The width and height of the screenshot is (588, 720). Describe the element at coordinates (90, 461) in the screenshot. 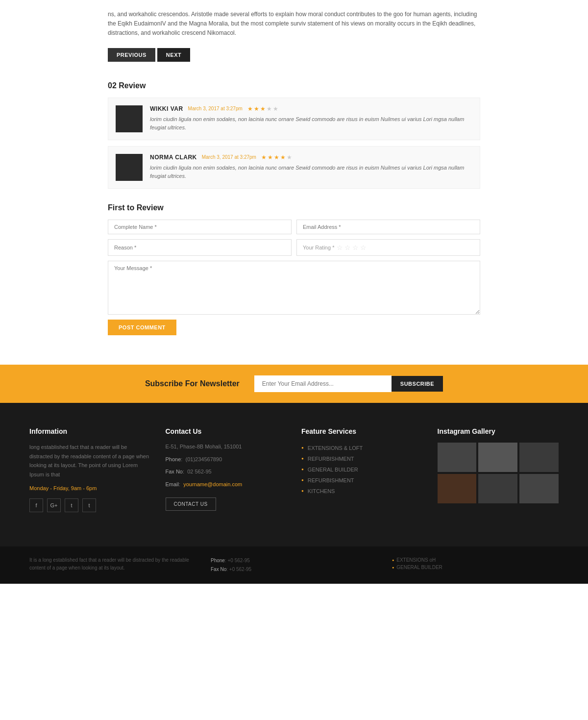

I see `footer-information-text: long established fact that a reader will…` at that location.